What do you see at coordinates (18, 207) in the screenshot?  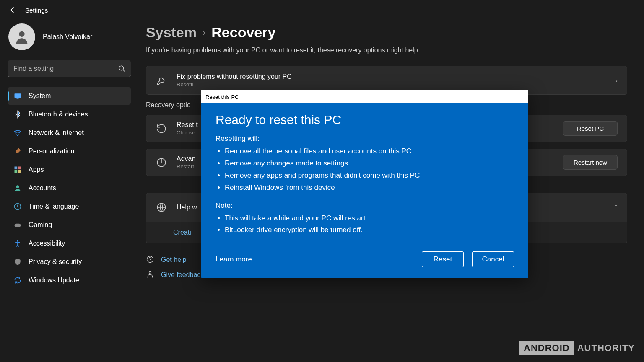 I see `clock-icon` at bounding box center [18, 207].